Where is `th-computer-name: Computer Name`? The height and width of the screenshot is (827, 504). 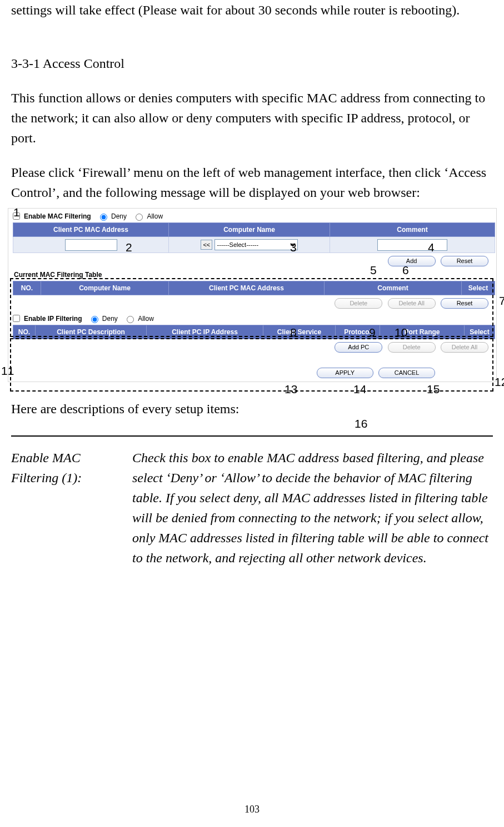
th-computer-name: Computer Name is located at coordinates (249, 230).